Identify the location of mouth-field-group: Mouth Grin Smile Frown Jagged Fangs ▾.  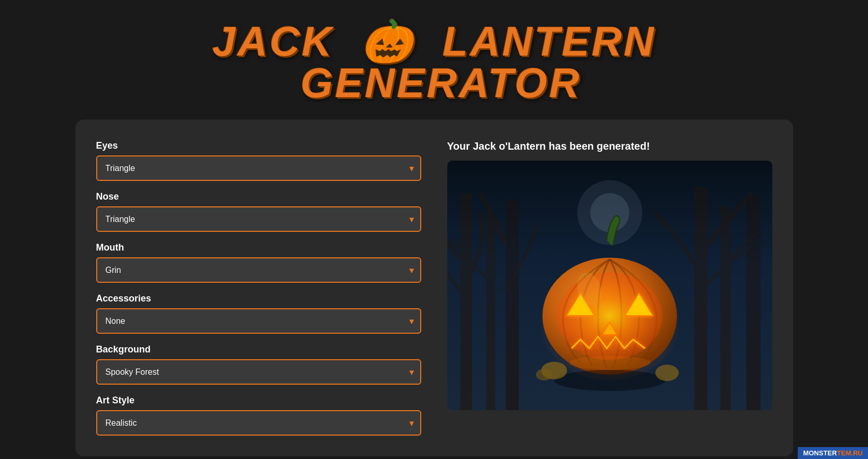
(259, 263).